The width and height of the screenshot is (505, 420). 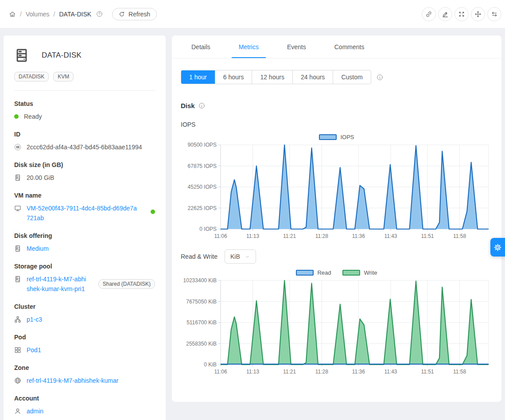 What do you see at coordinates (276, 77) in the screenshot?
I see `time-range-group: 1 hour6 hours12 hours24 hoursCustom` at bounding box center [276, 77].